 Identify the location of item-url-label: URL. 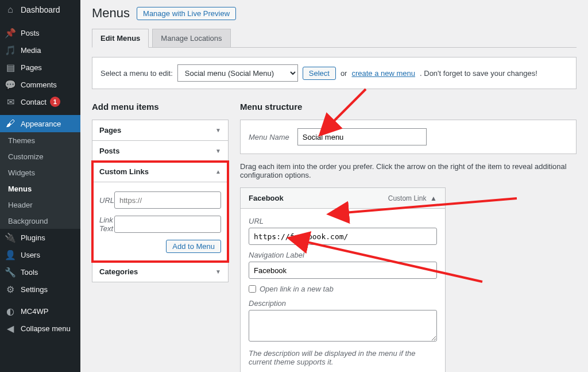
(343, 221).